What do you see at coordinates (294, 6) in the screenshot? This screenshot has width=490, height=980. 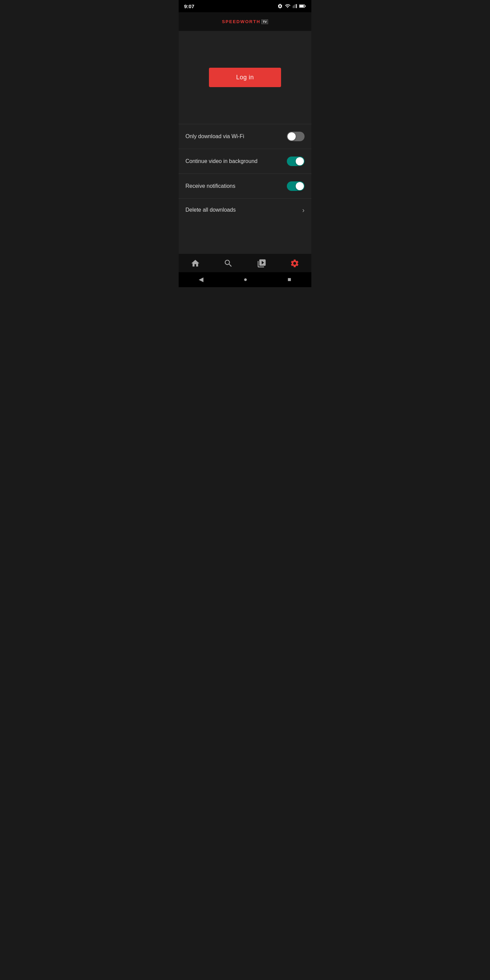 I see `signal-icon` at bounding box center [294, 6].